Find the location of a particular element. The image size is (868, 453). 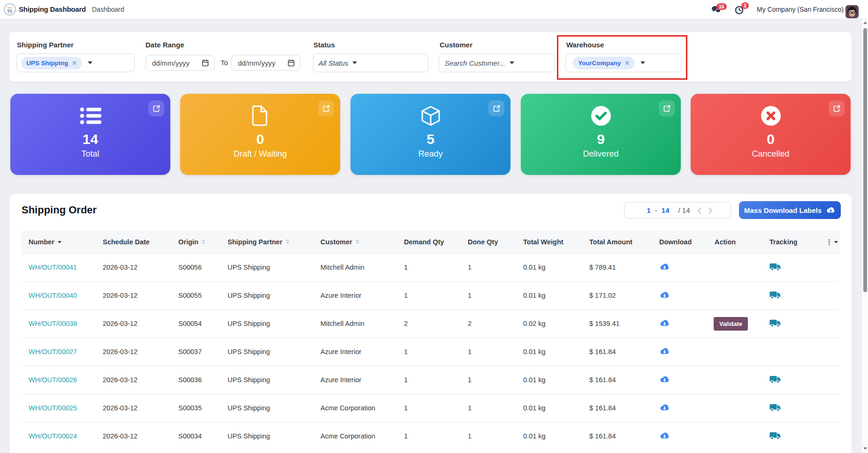

order-number-link: WH/OUT/00038 is located at coordinates (53, 324).